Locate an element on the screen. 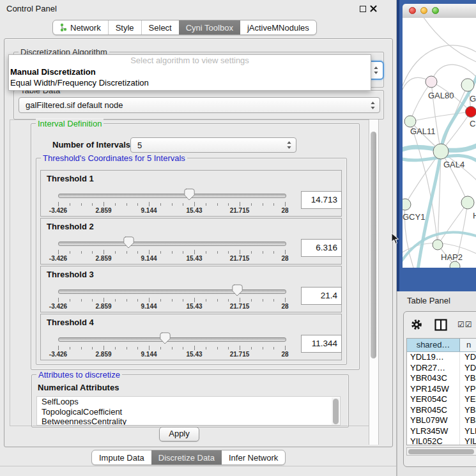  apply-button: Apply is located at coordinates (179, 434).